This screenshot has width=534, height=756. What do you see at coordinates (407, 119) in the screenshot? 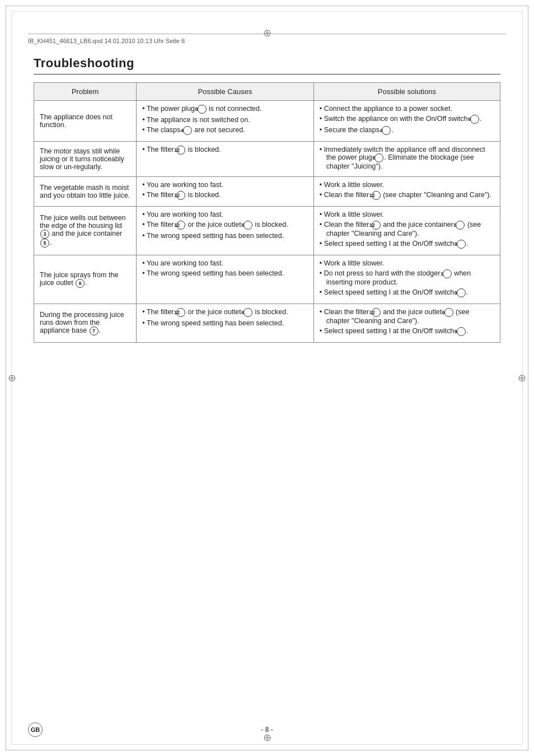
I see `solution-item: Switch the appliance on with the On/Off …` at bounding box center [407, 119].